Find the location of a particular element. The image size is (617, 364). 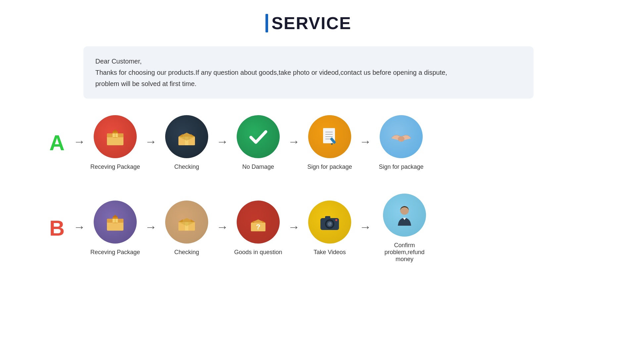

step-a1: Receving Package is located at coordinates (115, 143).